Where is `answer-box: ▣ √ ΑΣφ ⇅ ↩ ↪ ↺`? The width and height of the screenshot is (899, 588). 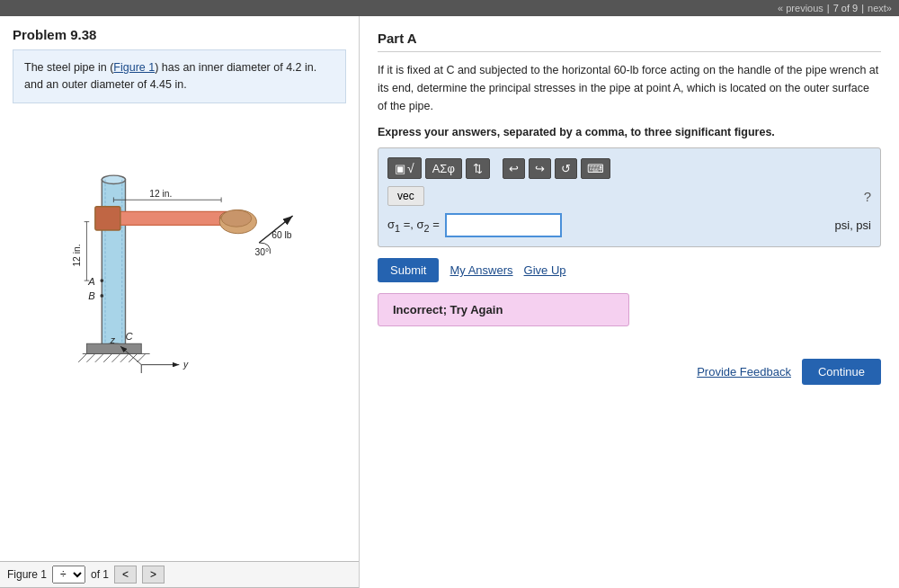
answer-box: ▣ √ ΑΣφ ⇅ ↩ ↪ ↺ is located at coordinates (629, 198).